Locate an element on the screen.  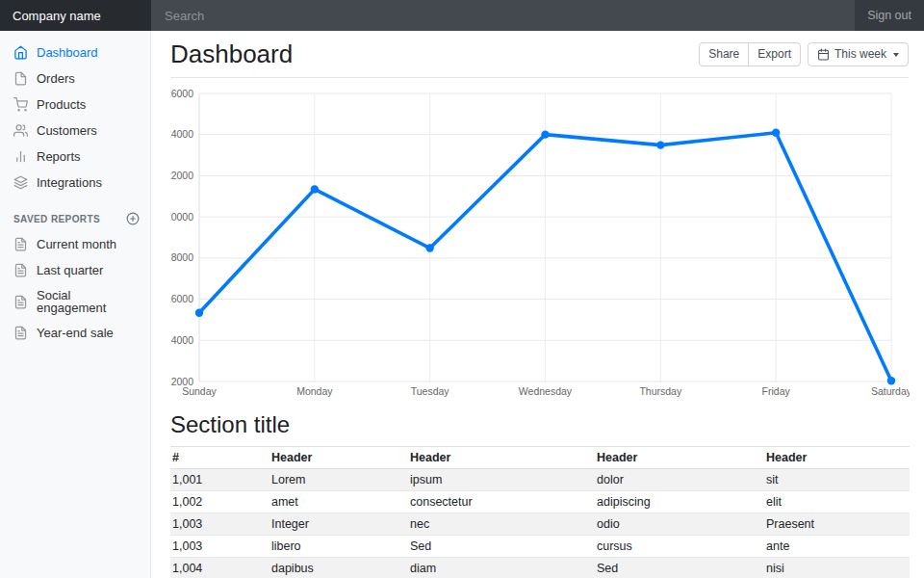
x-tick-label: Tuesday is located at coordinates (431, 391).